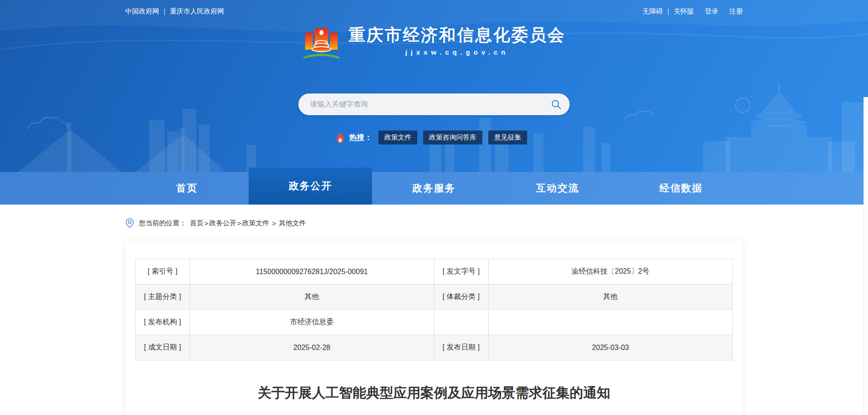 This screenshot has height=415, width=868. Describe the element at coordinates (653, 11) in the screenshot. I see `topbar-link: 无障碍` at that location.